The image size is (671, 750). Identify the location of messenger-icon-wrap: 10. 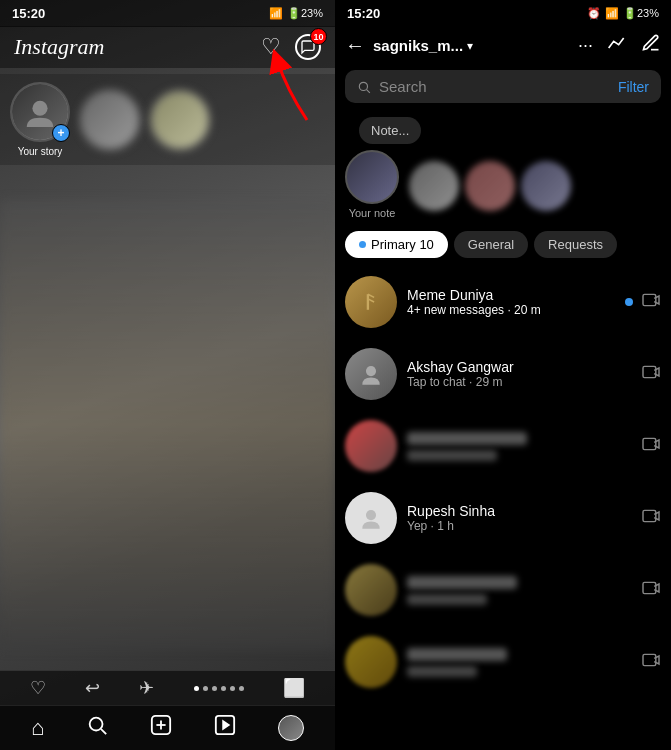
(308, 47).